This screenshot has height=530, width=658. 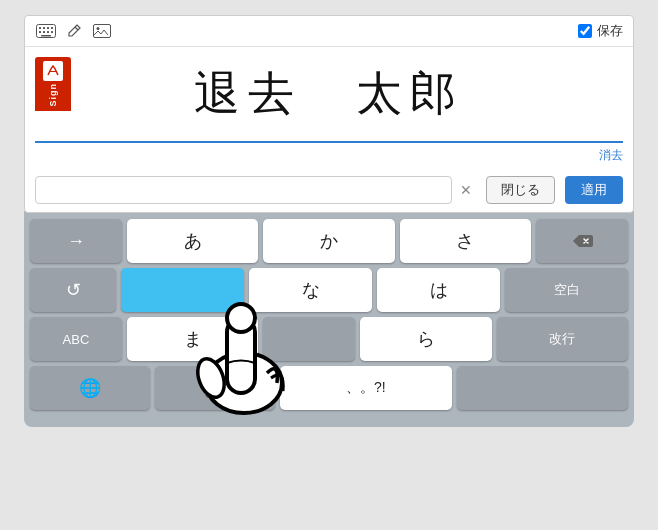 I want to click on image-icon, so click(x=102, y=31).